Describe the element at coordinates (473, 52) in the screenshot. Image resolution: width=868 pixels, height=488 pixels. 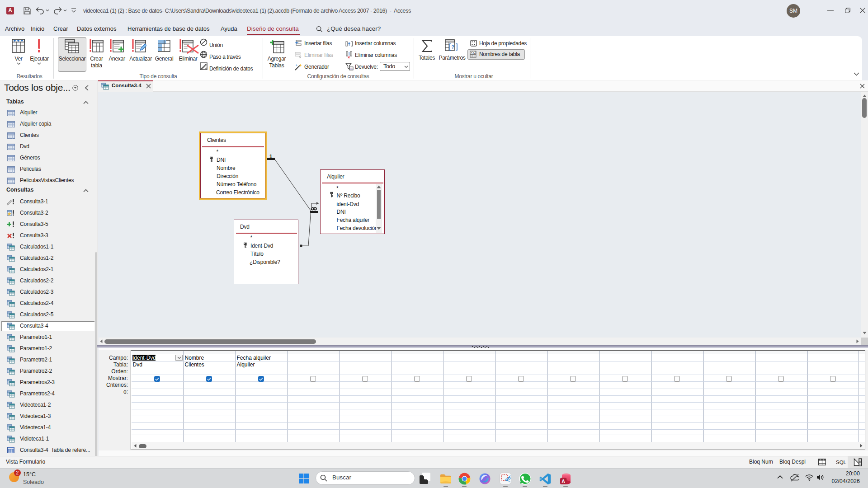
I see `svg-text: XYZ` at that location.